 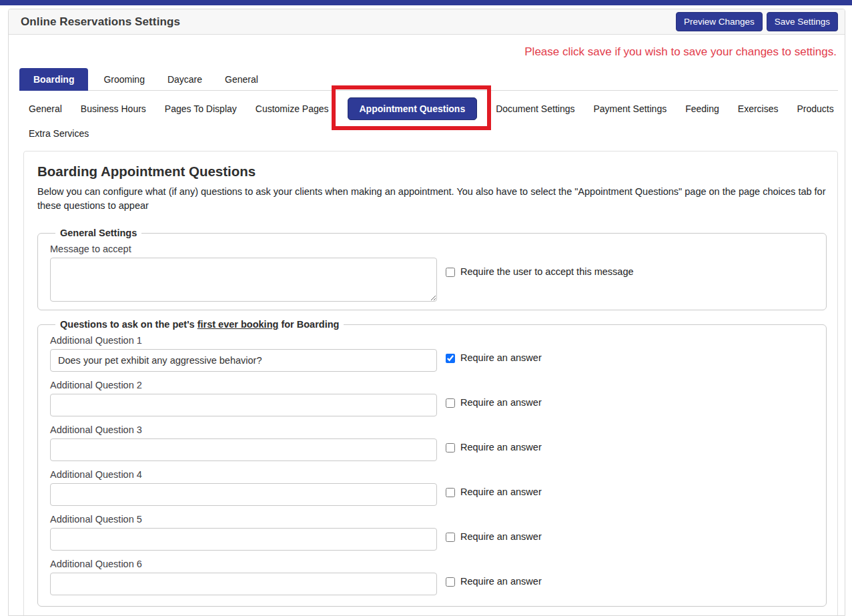 I want to click on general-settings-fieldset: General Settings Message to accept Requi…, so click(x=432, y=269).